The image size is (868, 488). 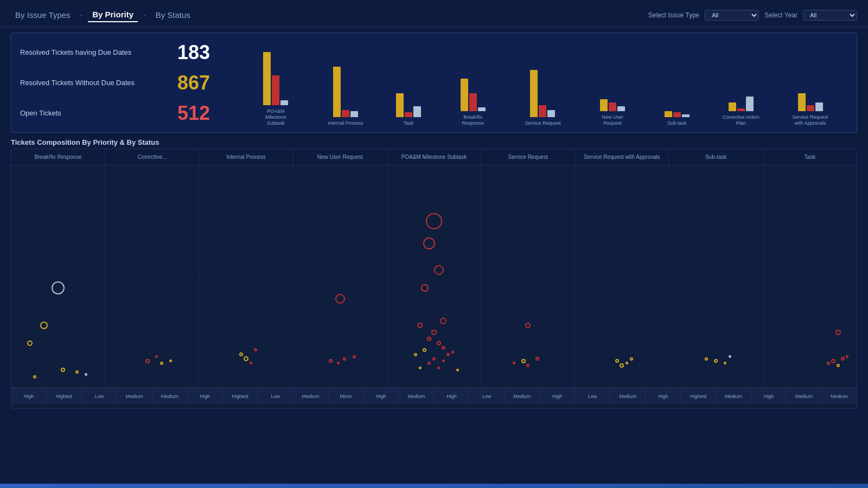 I want to click on tab-by-issue-types: By Issue Types, so click(x=42, y=15).